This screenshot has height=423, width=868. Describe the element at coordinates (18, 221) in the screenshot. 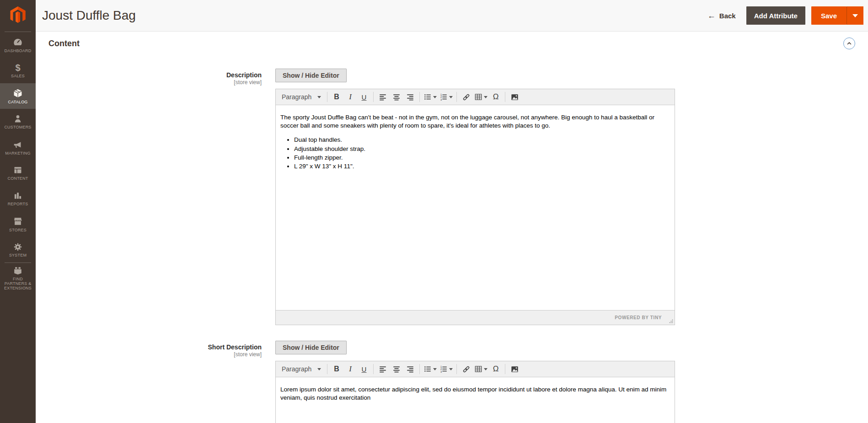

I see `stores-icon` at that location.